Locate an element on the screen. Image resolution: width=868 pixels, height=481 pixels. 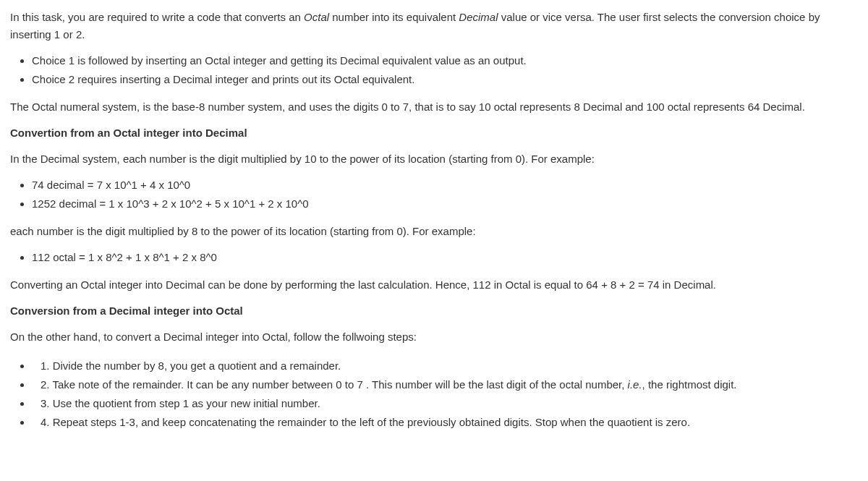
octal-example-1: 112 octal = 1 x 8^2 + 1 x 8^1 + 2 x 8^0 is located at coordinates (445, 257).